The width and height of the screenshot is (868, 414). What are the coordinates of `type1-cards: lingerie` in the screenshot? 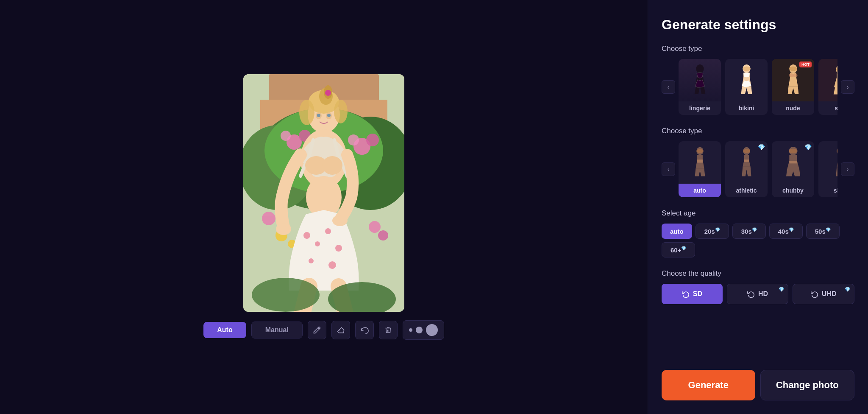 It's located at (758, 87).